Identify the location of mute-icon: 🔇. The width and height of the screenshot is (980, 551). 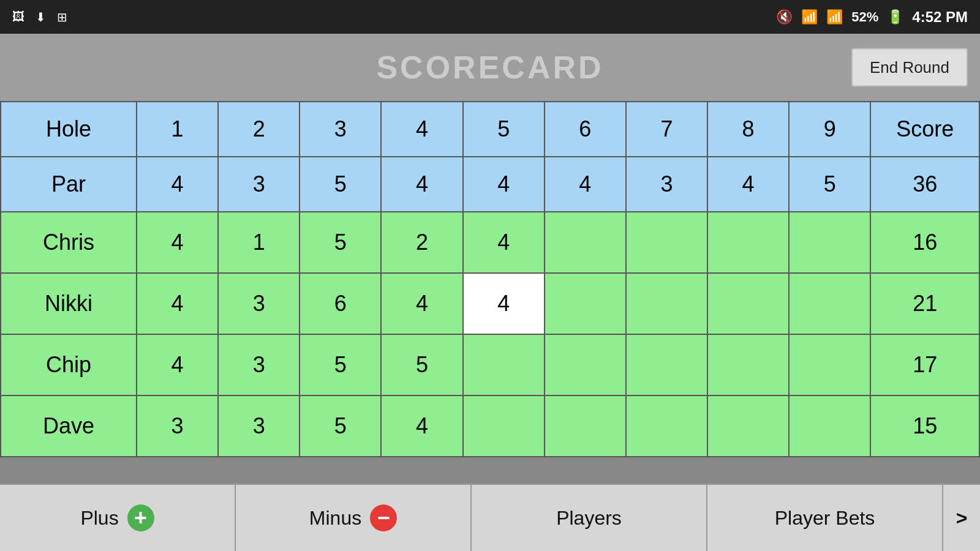
(784, 17).